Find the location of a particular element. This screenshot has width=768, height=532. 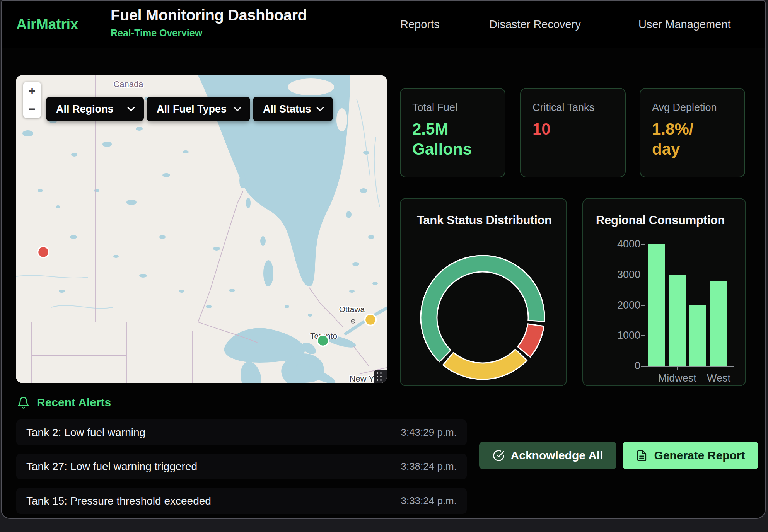

check-circle-icon is located at coordinates (499, 455).